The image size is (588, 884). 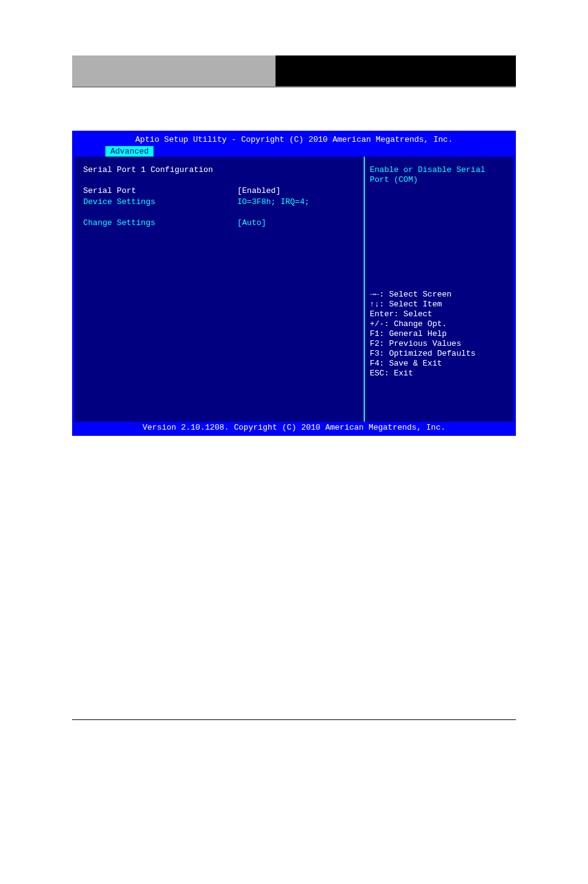 What do you see at coordinates (148, 170) in the screenshot?
I see `section-heading-label: Serial Port 1 Configuration` at bounding box center [148, 170].